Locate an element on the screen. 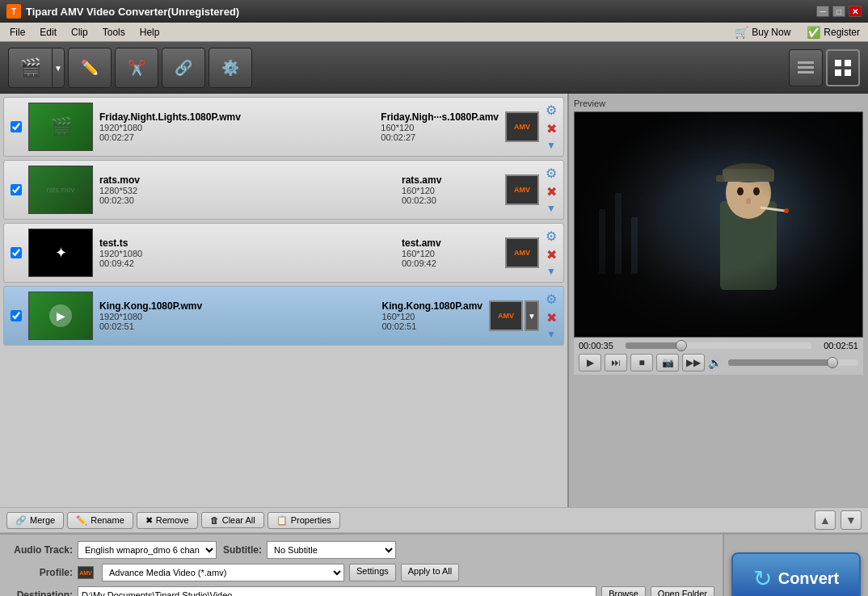 This screenshot has width=868, height=596. toolbar-left: 🎬 ▼ ✏️ ✂️ 🔗 ⚙️ is located at coordinates (130, 68).